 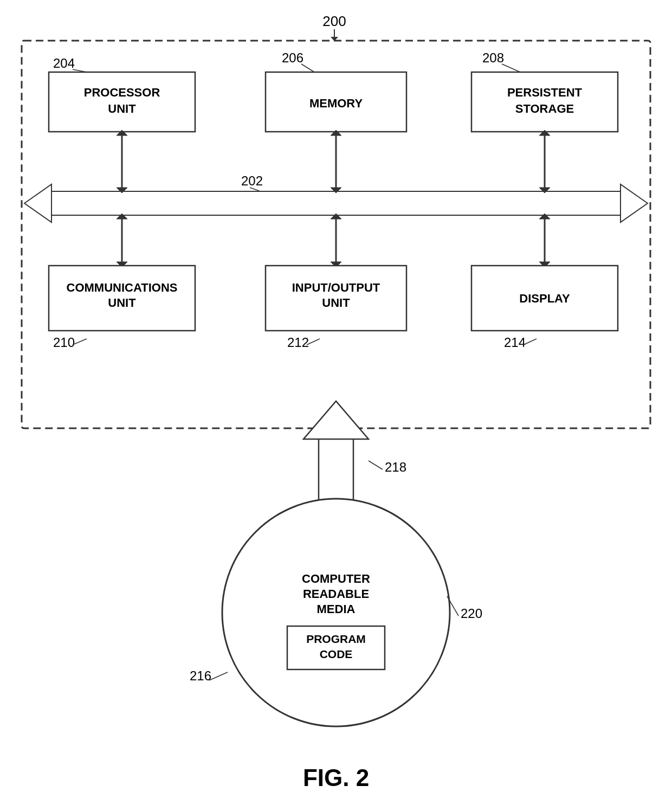 What do you see at coordinates (336, 103) in the screenshot?
I see `memory-label: MEMORY` at bounding box center [336, 103].